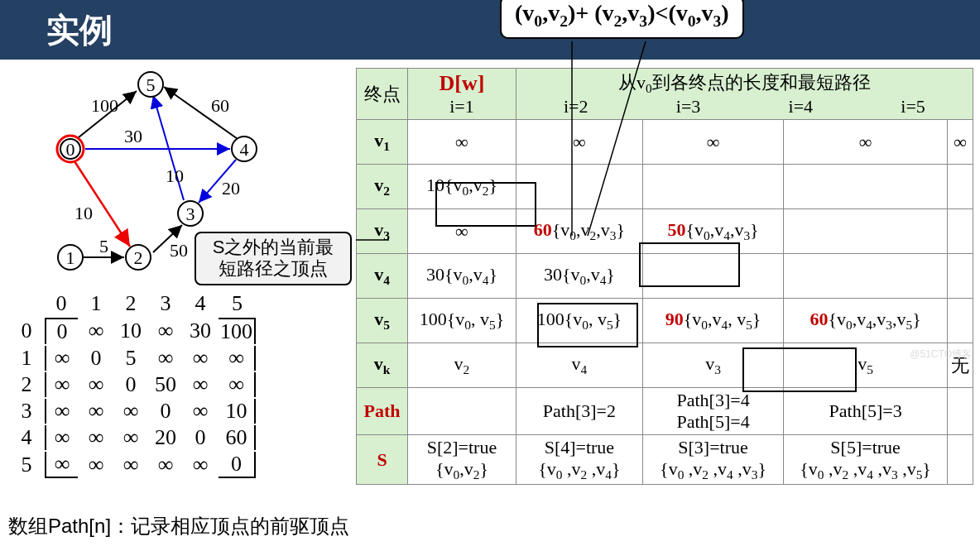 This screenshot has width=980, height=551. I want to click on cell-4-2: 90{v0,v4, v5}, so click(713, 321).